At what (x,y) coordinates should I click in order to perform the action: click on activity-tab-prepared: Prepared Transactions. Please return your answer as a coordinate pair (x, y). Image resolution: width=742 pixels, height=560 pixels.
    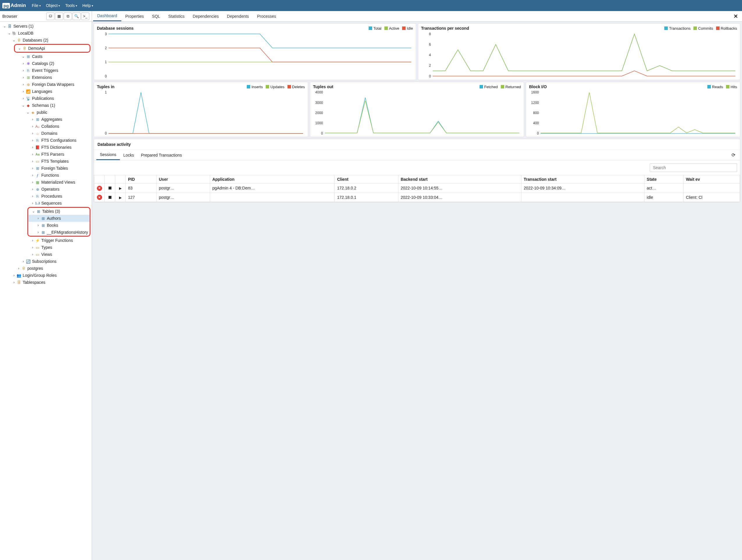
    Looking at the image, I should click on (161, 155).